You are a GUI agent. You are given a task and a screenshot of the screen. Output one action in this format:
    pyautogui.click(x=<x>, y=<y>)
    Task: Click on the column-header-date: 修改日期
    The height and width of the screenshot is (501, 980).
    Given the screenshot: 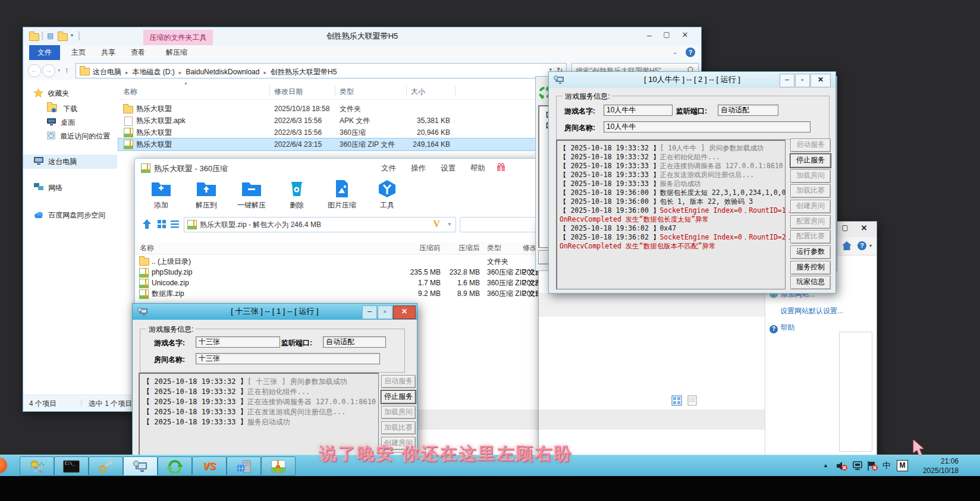 What is the action you would take?
    pyautogui.click(x=288, y=92)
    